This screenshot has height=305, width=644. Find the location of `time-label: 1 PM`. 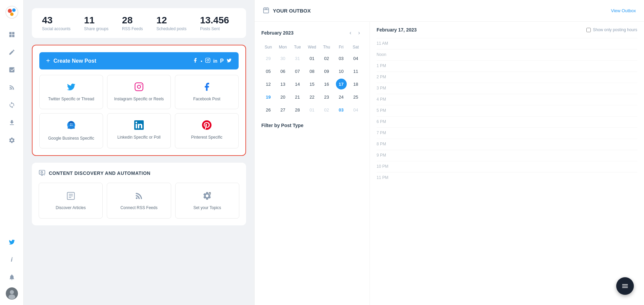

time-label: 1 PM is located at coordinates (385, 65).